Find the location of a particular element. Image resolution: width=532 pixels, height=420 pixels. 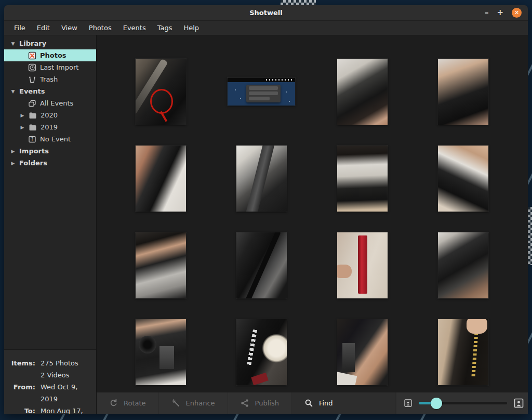

menu-file: File is located at coordinates (20, 28).